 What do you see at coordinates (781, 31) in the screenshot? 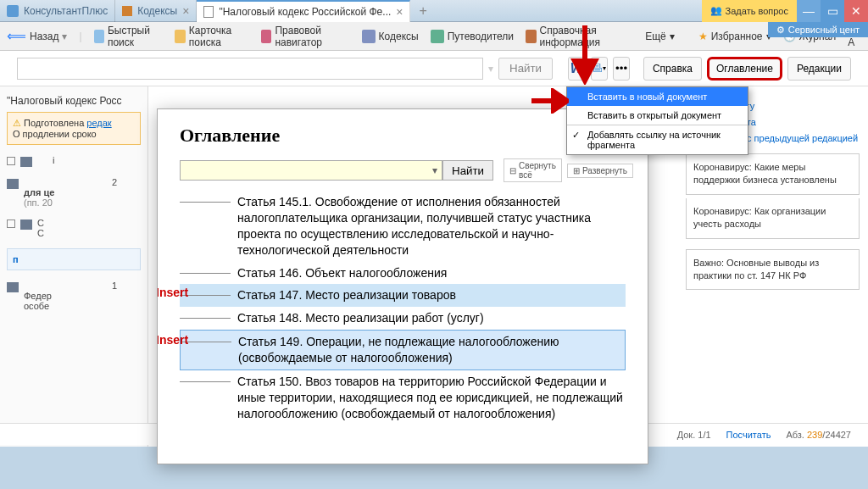
I see `gear-icon: ⚙` at bounding box center [781, 31].